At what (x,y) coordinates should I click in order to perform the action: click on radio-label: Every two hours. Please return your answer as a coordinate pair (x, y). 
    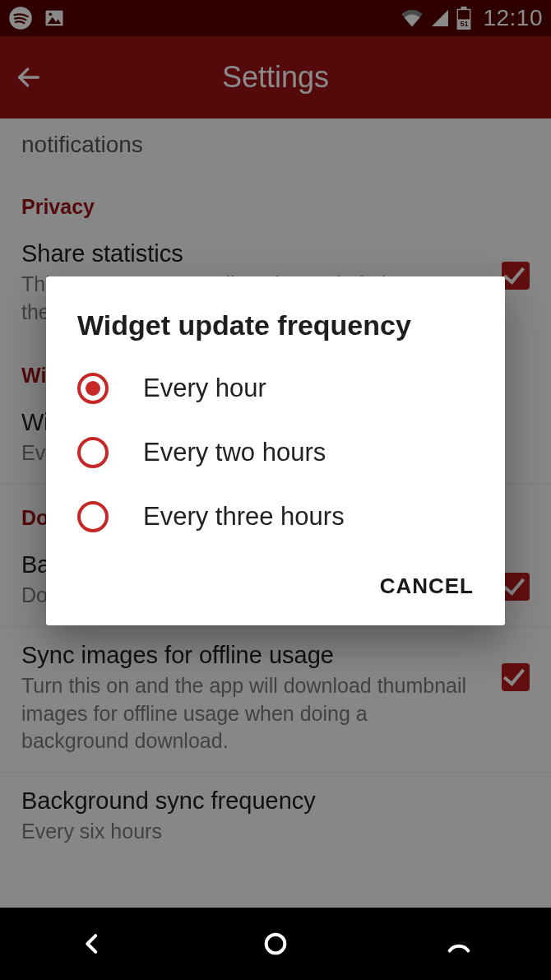
    Looking at the image, I should click on (234, 453).